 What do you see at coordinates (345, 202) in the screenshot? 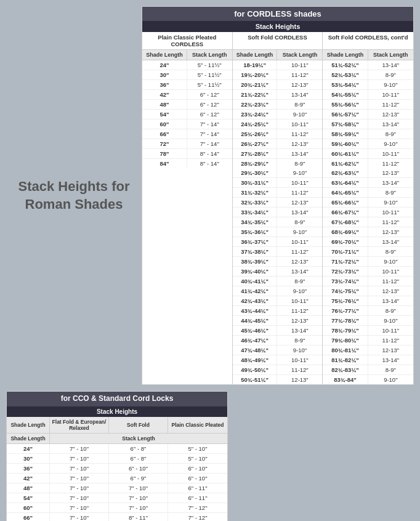
I see `shade-length-cell: 65¾-66¼"` at bounding box center [345, 202].